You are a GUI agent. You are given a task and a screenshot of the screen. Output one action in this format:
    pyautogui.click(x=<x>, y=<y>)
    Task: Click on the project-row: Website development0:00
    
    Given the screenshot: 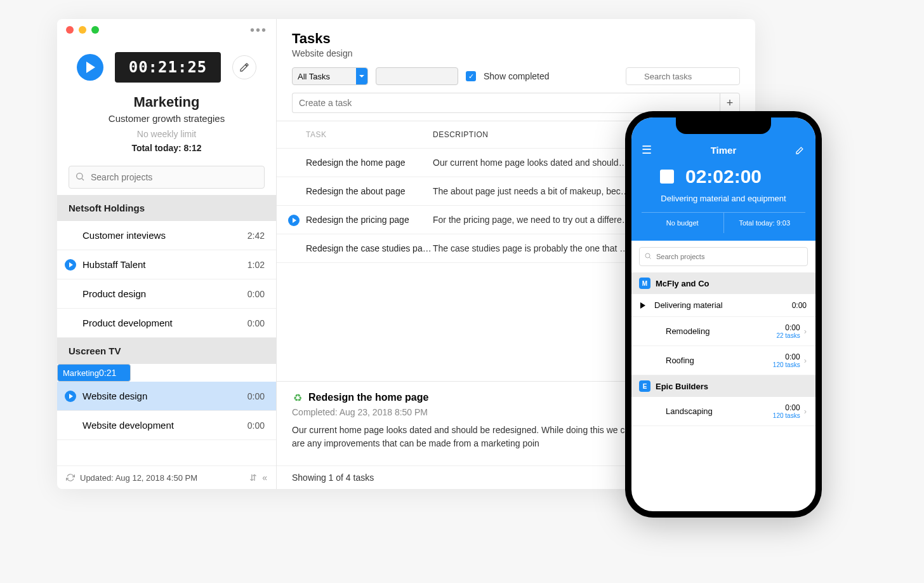 What is the action you would take?
    pyautogui.click(x=166, y=426)
    